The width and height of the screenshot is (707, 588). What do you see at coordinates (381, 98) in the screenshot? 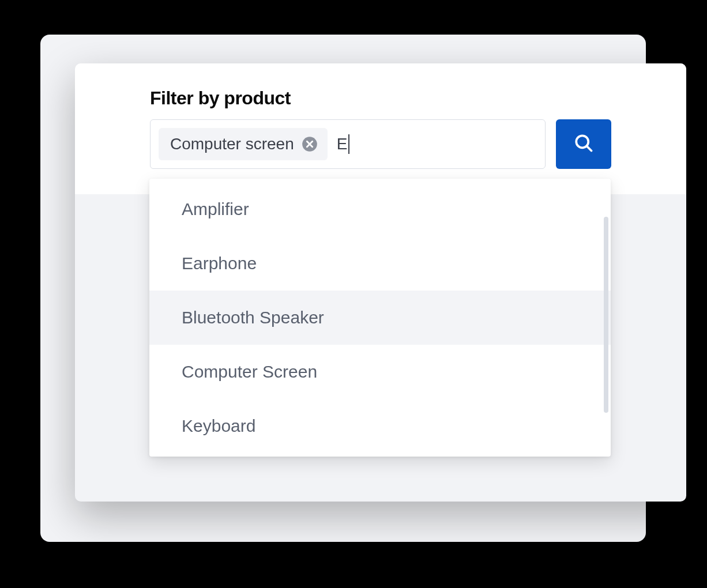
I see `filter-title: Filter by product` at bounding box center [381, 98].